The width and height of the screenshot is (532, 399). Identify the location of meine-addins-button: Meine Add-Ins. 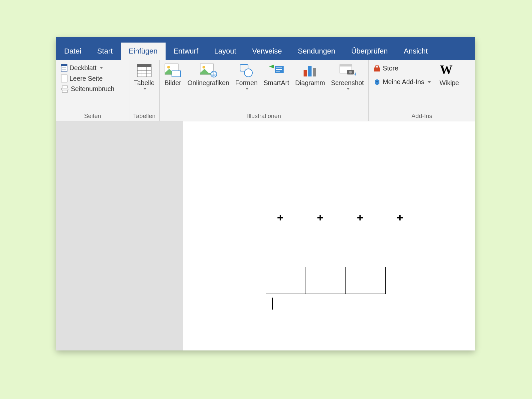
(402, 82).